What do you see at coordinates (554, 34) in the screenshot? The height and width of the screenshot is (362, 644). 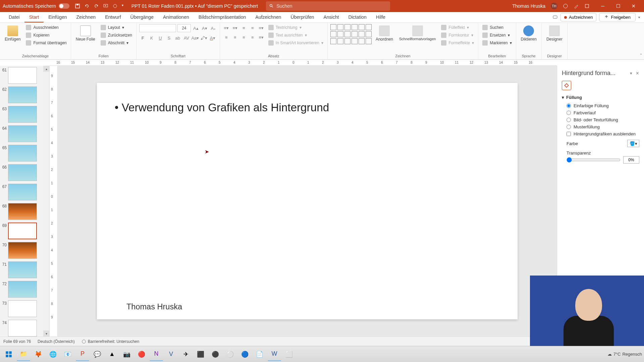 I see `designer-button: Designer` at bounding box center [554, 34].